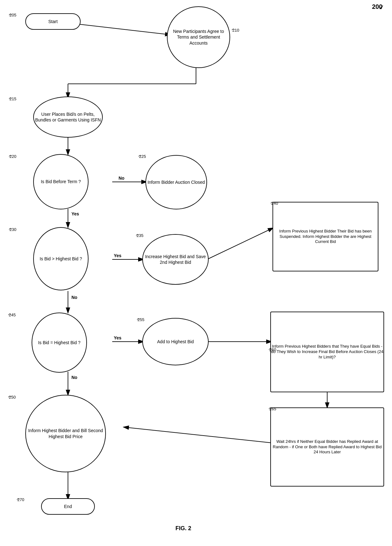 The height and width of the screenshot is (546, 392). Describe the element at coordinates (326, 237) in the screenshot. I see `node-240-label: Inform Previous Highest Bidder Their Bid…` at that location.